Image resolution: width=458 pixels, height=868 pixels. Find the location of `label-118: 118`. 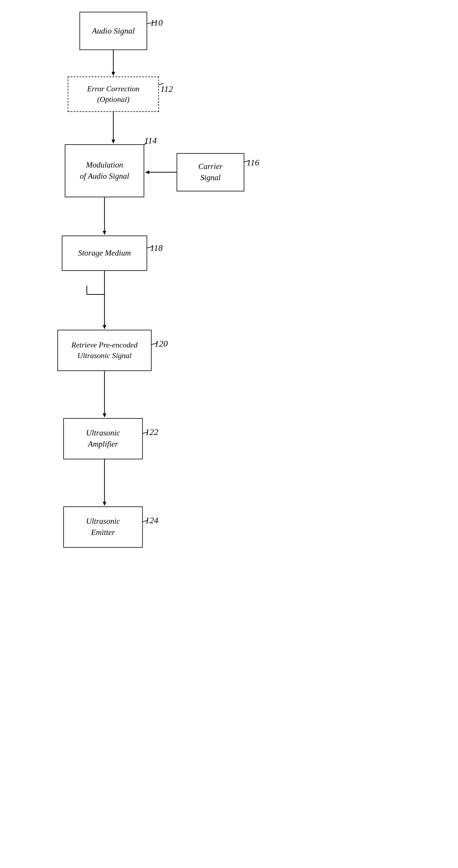

label-118: 118 is located at coordinates (156, 248).